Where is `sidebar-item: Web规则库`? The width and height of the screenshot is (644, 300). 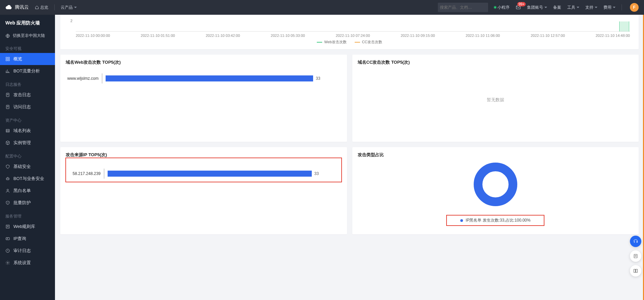 sidebar-item: Web规则库 is located at coordinates (27, 227).